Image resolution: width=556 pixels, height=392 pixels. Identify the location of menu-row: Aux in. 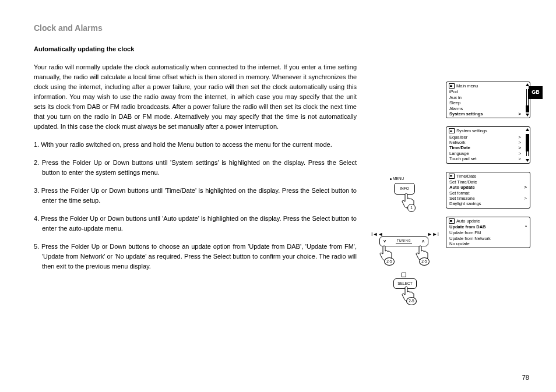
(485, 98).